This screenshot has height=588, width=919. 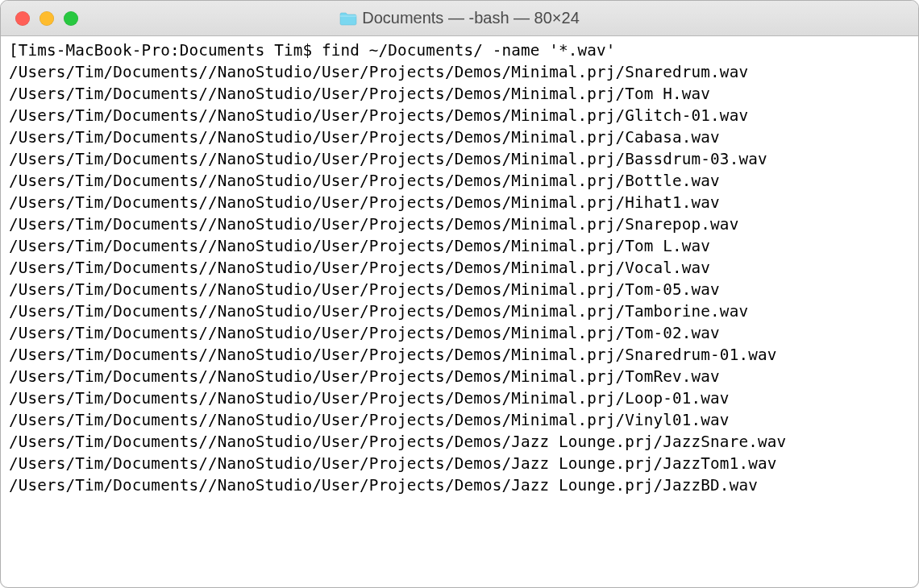 I want to click on titlebar: Documents — -bash — 80×24, so click(x=460, y=19).